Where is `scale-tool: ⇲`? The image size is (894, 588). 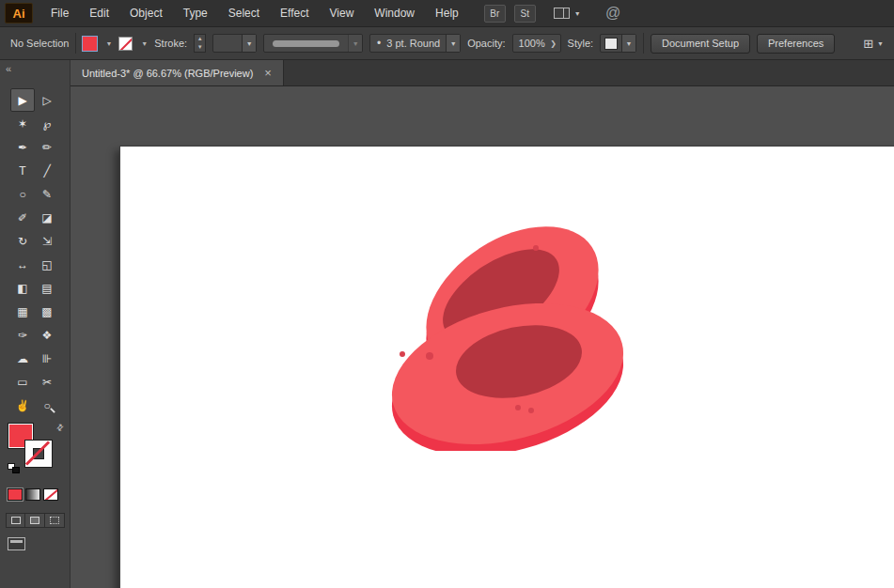
scale-tool: ⇲ is located at coordinates (47, 240).